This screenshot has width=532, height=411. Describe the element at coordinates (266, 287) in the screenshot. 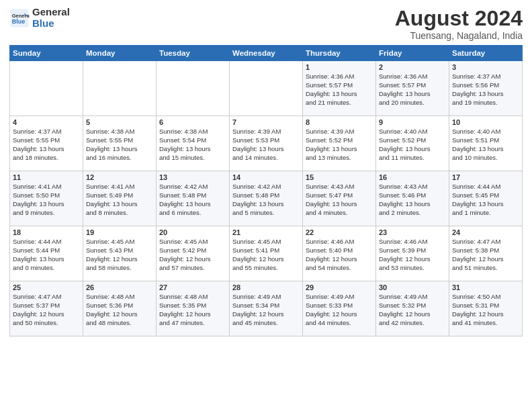

I see `day-number: 28` at that location.